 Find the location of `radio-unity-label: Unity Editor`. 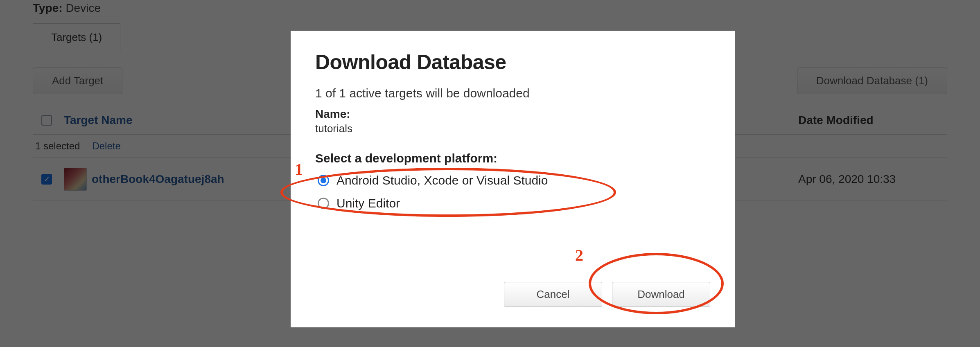

radio-unity-label: Unity Editor is located at coordinates (368, 203).